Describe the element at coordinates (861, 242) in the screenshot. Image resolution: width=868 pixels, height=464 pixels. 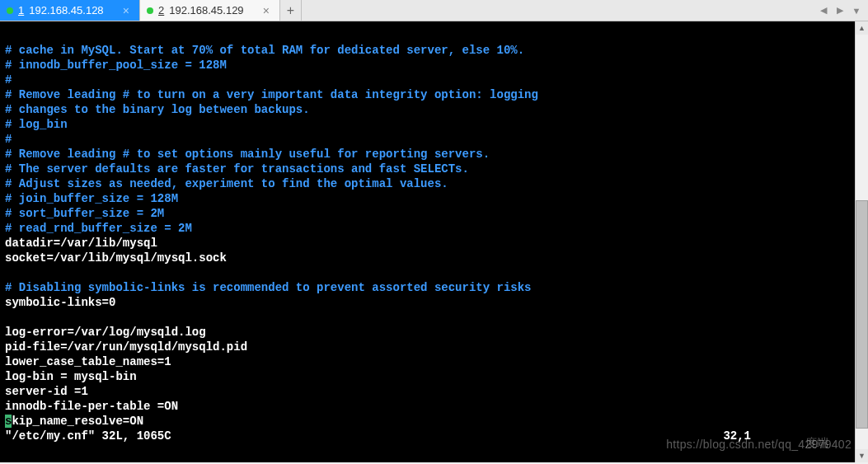
I see `scrollbar: ▲ ▼` at that location.